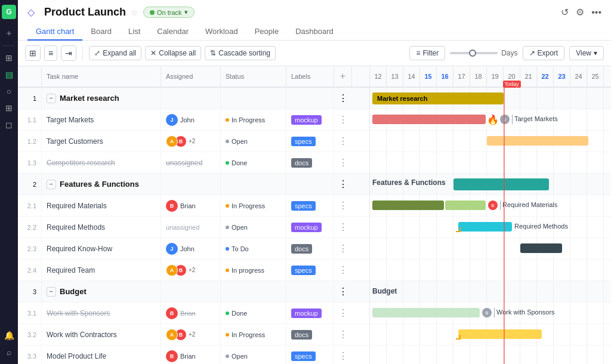  What do you see at coordinates (343, 227) in the screenshot?
I see `row-2-2-menu: ⋮` at bounding box center [343, 227].